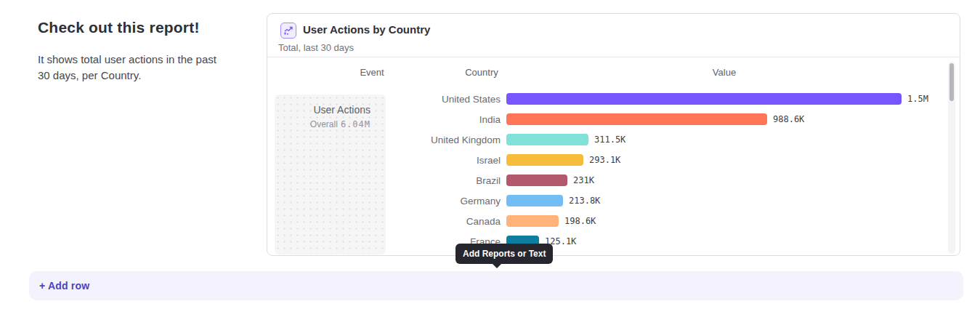  Describe the element at coordinates (613, 36) in the screenshot. I see `report-card-header: User Actions by Country Total, last 30 d…` at that location.